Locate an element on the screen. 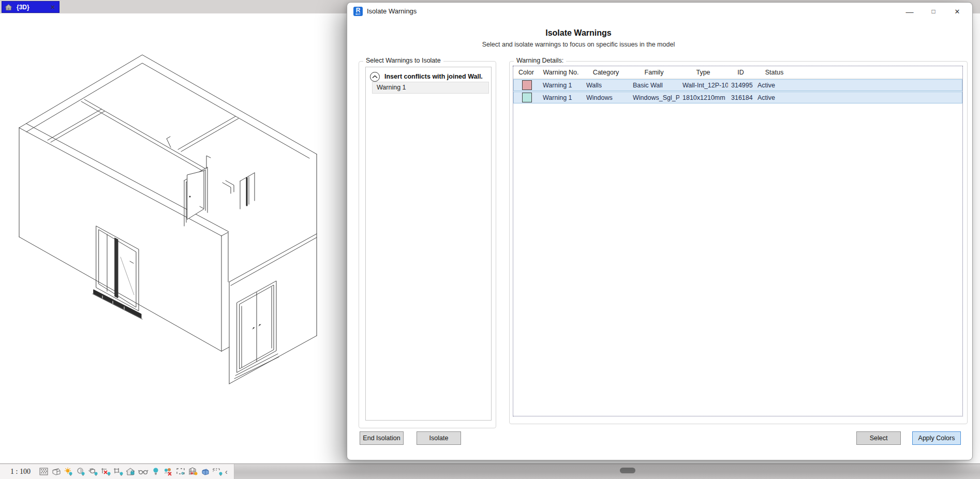  isolate-button: Isolate is located at coordinates (439, 438).